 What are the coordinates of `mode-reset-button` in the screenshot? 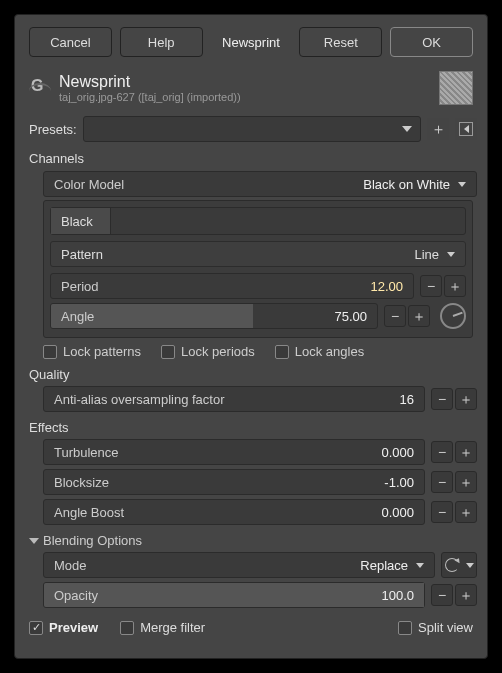 It's located at (459, 565).